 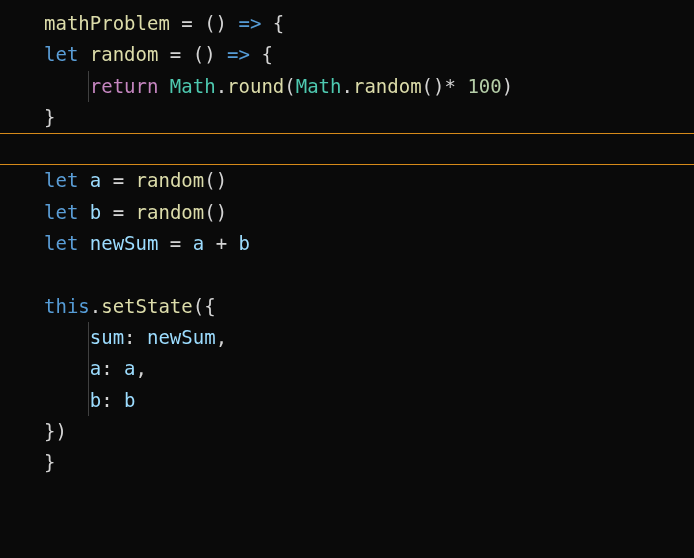 What do you see at coordinates (124, 54) in the screenshot?
I see `token-function: random` at bounding box center [124, 54].